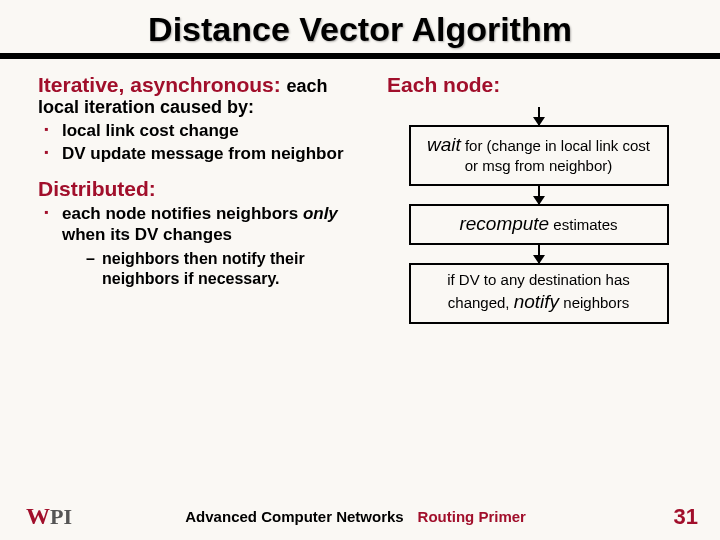 The height and width of the screenshot is (540, 720). I want to click on wpi-logo-icon: W PI, so click(54, 516).